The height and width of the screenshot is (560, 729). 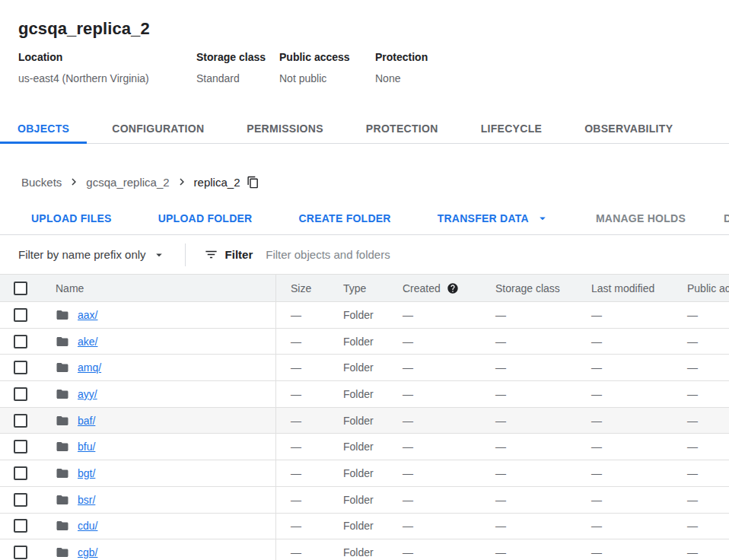 I want to click on object-link: cdu/, so click(x=88, y=526).